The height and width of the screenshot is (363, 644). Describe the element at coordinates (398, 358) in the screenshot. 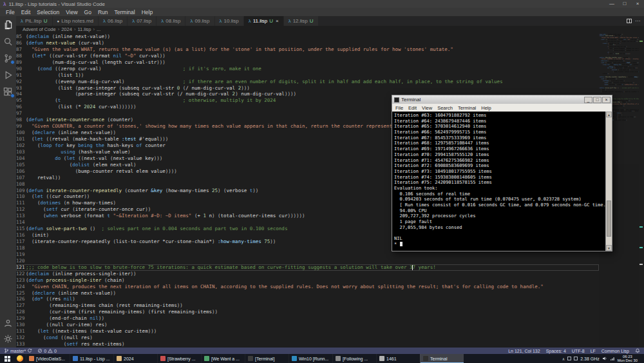

I see `taskbar-item-1461: 1461` at that location.